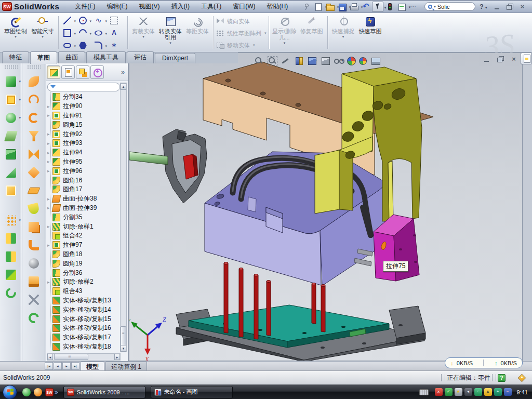  I want to click on polygon-icon: ▾, so click(85, 46).